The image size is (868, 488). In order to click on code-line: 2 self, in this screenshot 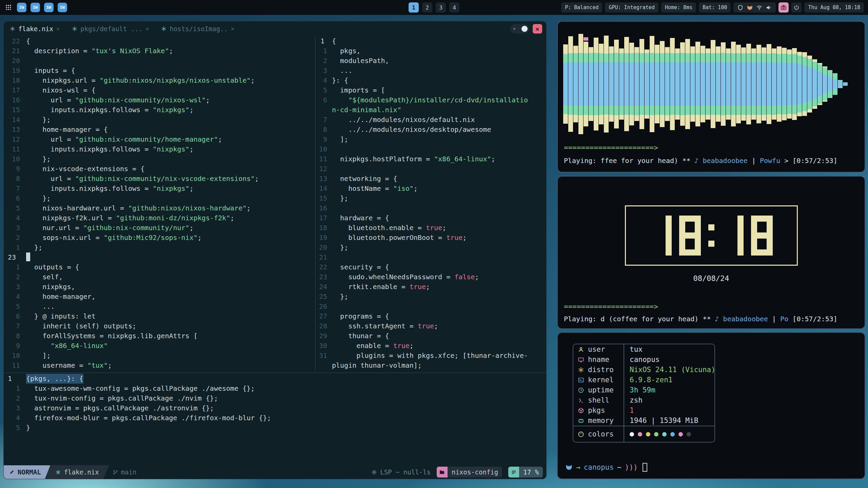, I will do `click(159, 277)`.